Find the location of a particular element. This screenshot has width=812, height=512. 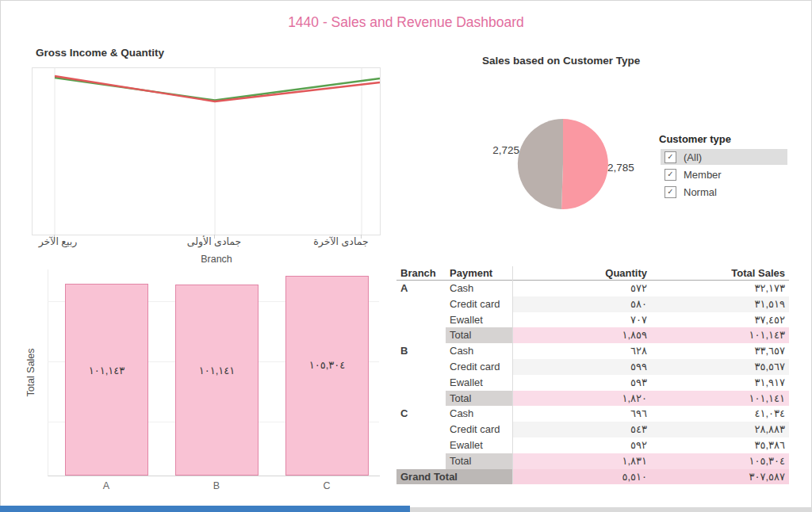

table-cell-quantity: ٥٩٢ is located at coordinates (582, 445).